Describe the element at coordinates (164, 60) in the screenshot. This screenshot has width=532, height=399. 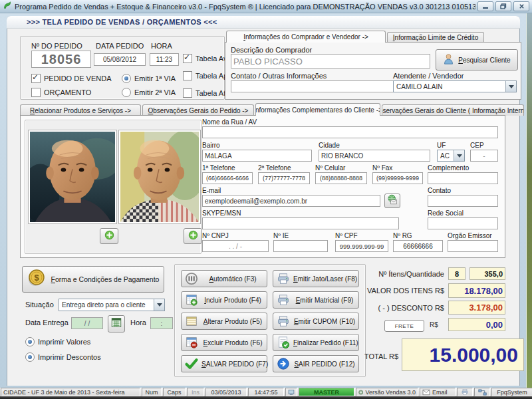
I see `order-time-field: 11:23` at that location.